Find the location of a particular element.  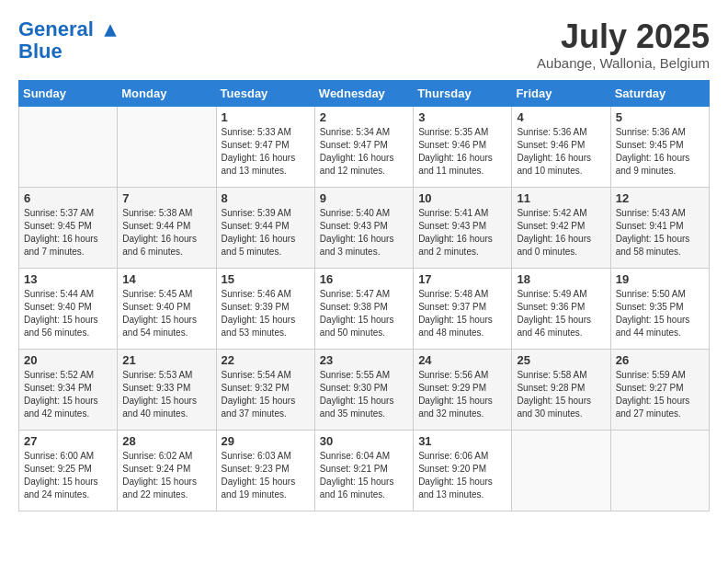

header-friday: Friday is located at coordinates (561, 93).